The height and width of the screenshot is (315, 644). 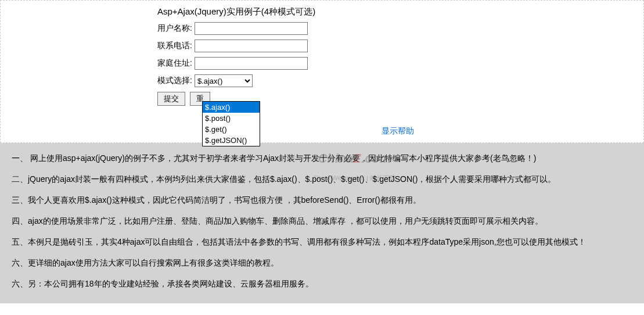 What do you see at coordinates (398, 131) in the screenshot?
I see `help-link: 显示帮助` at bounding box center [398, 131].